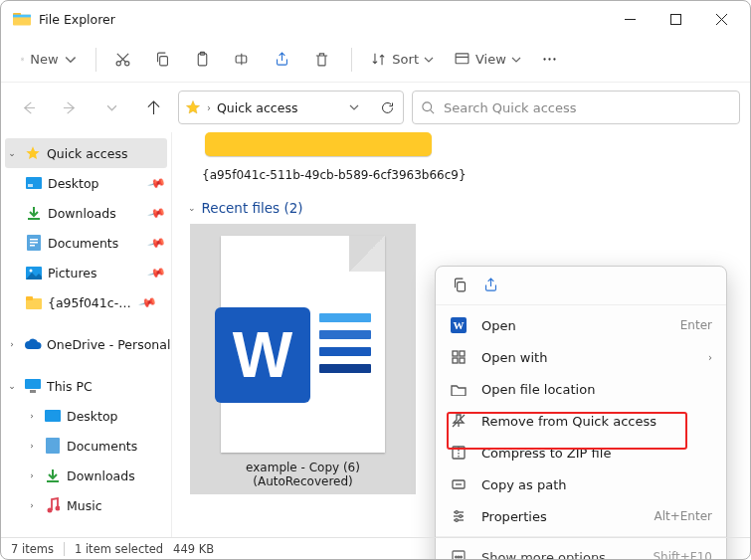 This screenshot has height=560, width=751. Describe the element at coordinates (86, 446) in the screenshot. I see `sidebar-item-pc-documents: ›Documents` at that location.